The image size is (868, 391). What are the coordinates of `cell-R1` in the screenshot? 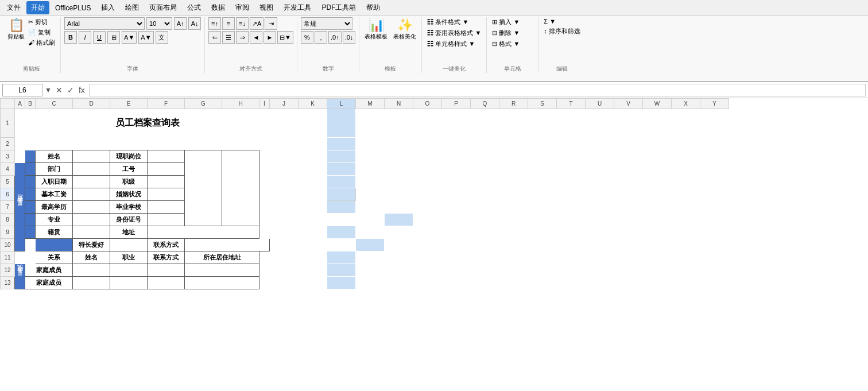 It's located at (514, 123).